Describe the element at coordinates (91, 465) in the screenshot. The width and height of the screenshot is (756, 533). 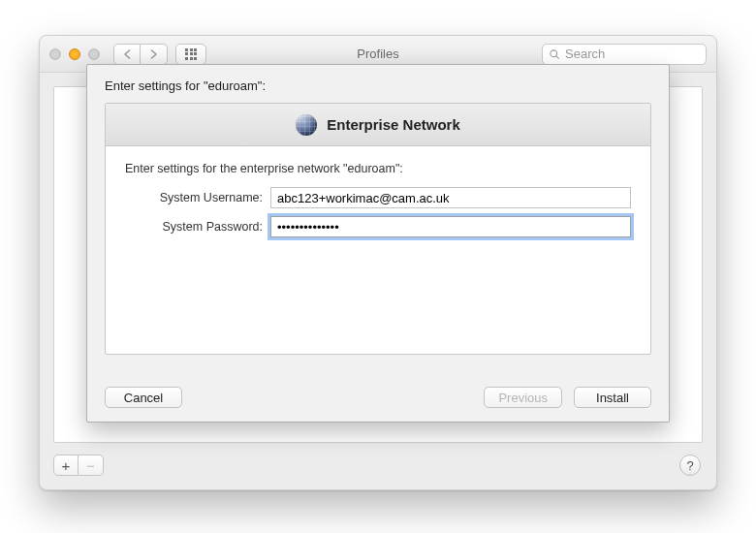
I see `remove-profile-button: −` at that location.